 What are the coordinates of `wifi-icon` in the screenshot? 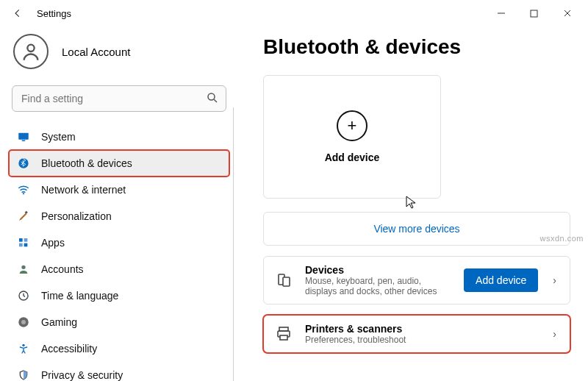 It's located at (24, 190).